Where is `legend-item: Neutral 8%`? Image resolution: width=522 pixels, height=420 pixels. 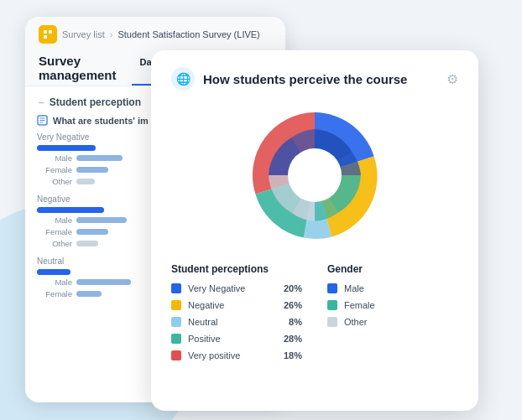 legend-item: Neutral 8% is located at coordinates (237, 322).